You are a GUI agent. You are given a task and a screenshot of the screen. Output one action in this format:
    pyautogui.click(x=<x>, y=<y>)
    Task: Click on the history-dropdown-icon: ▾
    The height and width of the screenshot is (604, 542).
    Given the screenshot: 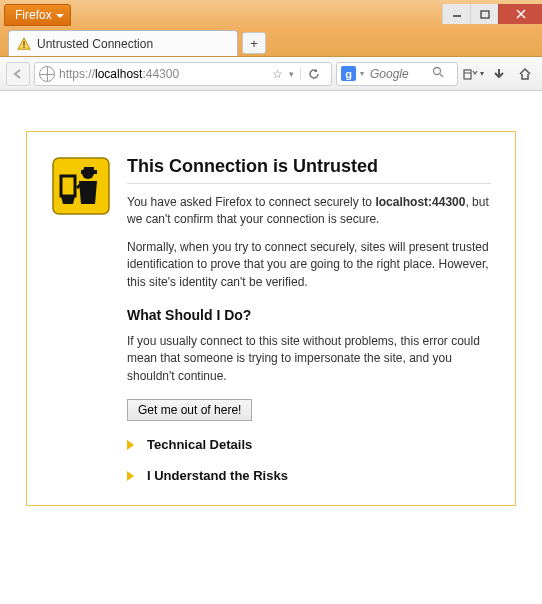 What is the action you would take?
    pyautogui.click(x=292, y=74)
    